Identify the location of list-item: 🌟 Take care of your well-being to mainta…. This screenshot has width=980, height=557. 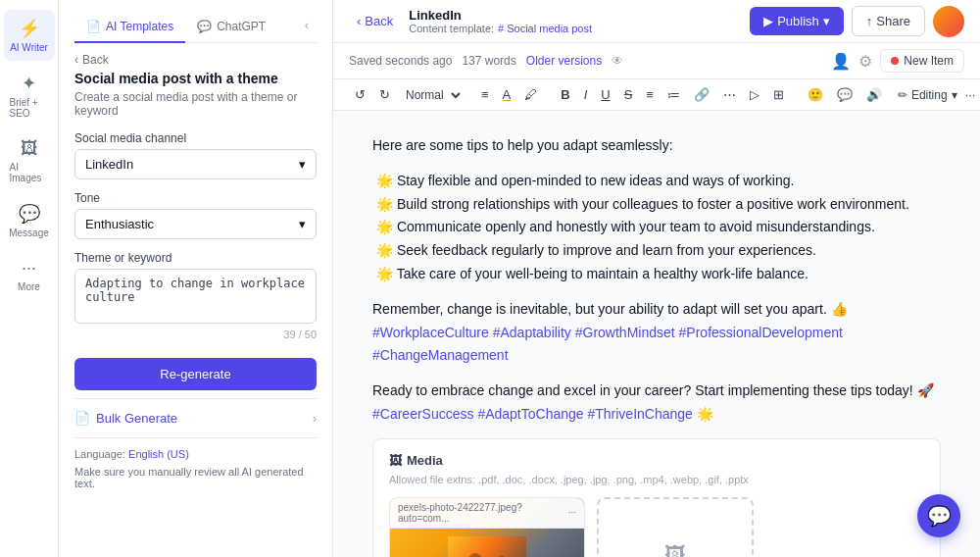
(657, 275).